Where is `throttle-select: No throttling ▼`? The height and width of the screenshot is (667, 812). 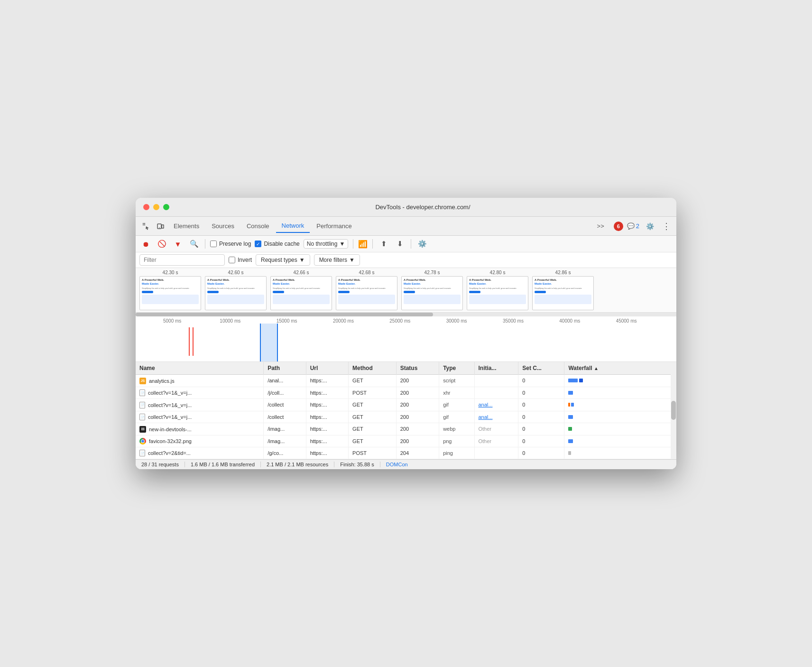 throttle-select: No throttling ▼ is located at coordinates (326, 244).